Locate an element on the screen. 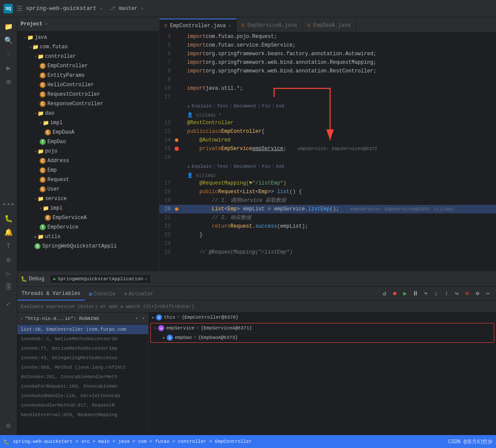 This screenshot has width=496, height=448. activity-services-icon: ⚙ is located at coordinates (9, 260).